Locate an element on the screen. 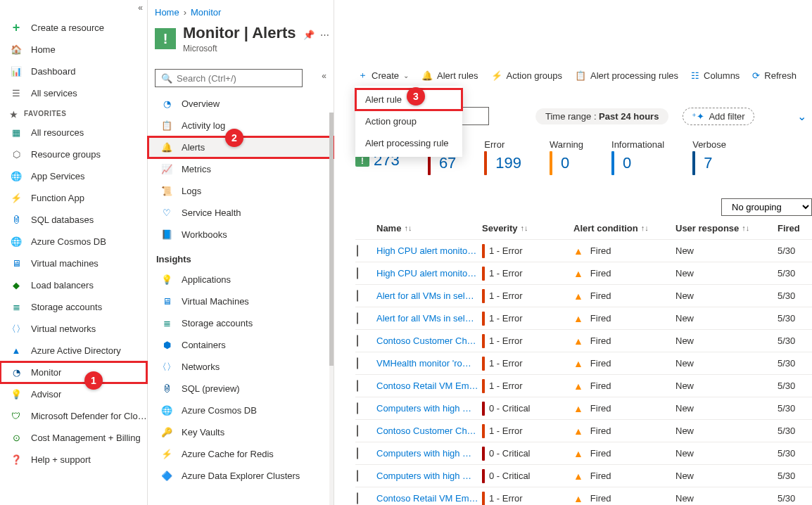 The image size is (812, 505). grouping-select: No grouping is located at coordinates (767, 207).